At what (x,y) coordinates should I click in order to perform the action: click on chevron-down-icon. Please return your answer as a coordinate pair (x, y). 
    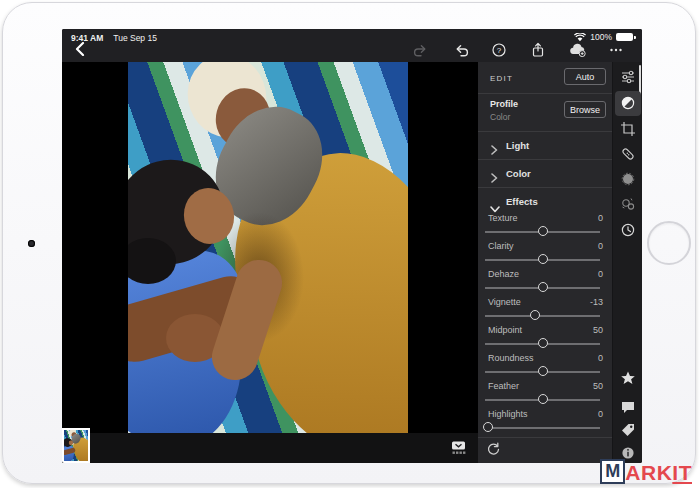
    Looking at the image, I should click on (494, 203).